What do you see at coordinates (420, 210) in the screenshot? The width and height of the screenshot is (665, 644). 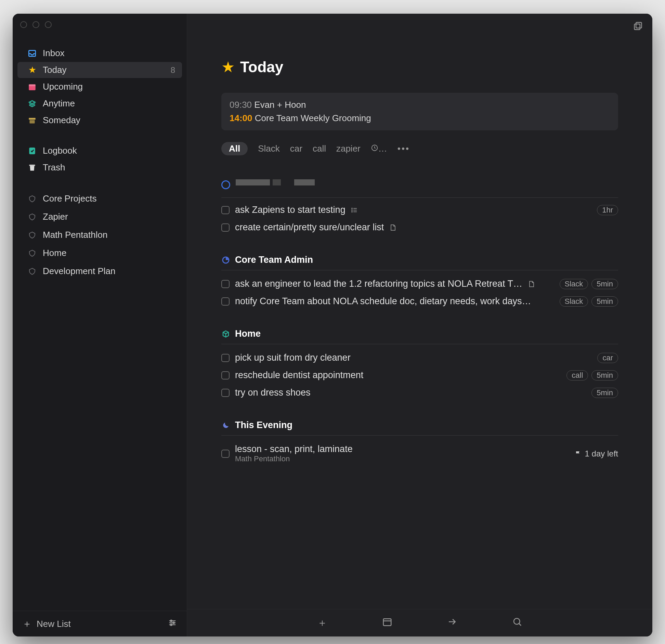 I see `task-row: ask Zapiens to start testing1hr` at bounding box center [420, 210].